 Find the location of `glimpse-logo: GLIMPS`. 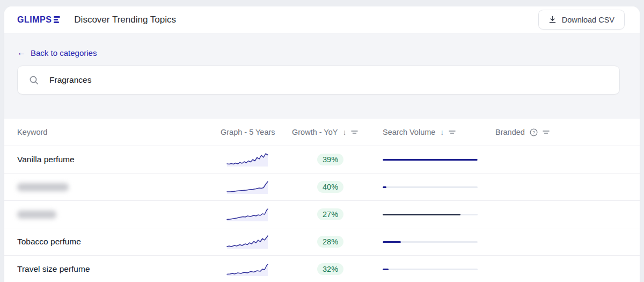

glimpse-logo: GLIMPS is located at coordinates (39, 20).